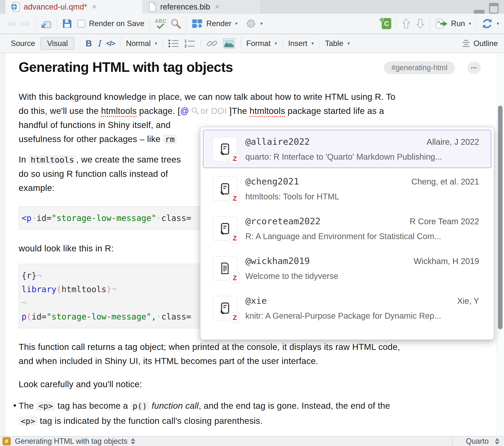 This screenshot has width=504, height=446. Describe the element at coordinates (347, 228) in the screenshot. I see `citation-entry: Z @rcoreteam2022 R Core Team 2022 R: A L…` at that location.